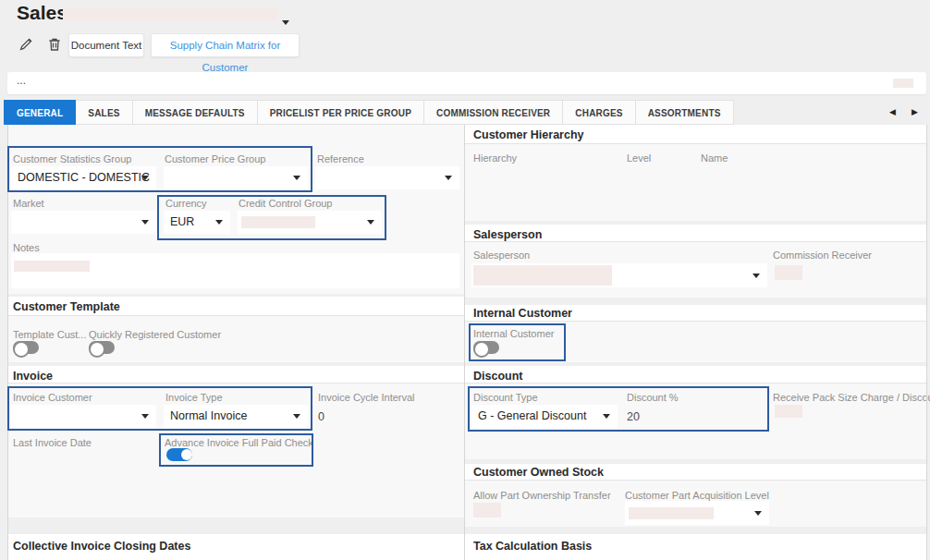 This screenshot has width=930, height=560. Describe the element at coordinates (52, 266) in the screenshot. I see `notes-redacted` at that location.